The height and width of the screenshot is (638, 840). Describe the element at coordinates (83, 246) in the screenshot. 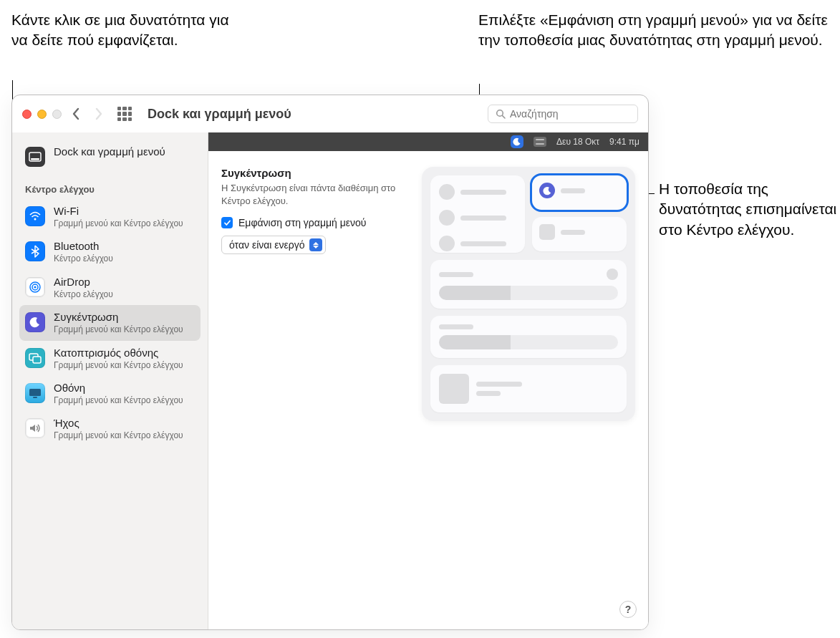

I see `sidebar-item-label: Bluetooth` at that location.